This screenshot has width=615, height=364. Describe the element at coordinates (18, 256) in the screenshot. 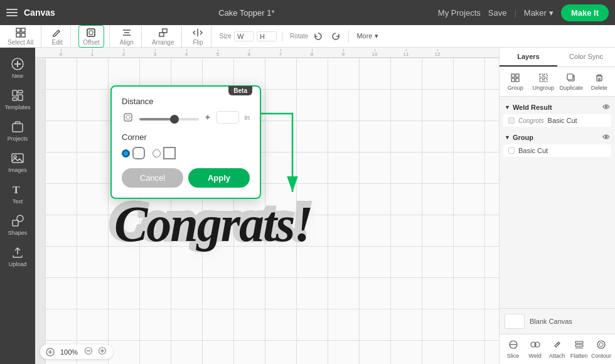

I see `sidebar-item-upload: Upload` at that location.